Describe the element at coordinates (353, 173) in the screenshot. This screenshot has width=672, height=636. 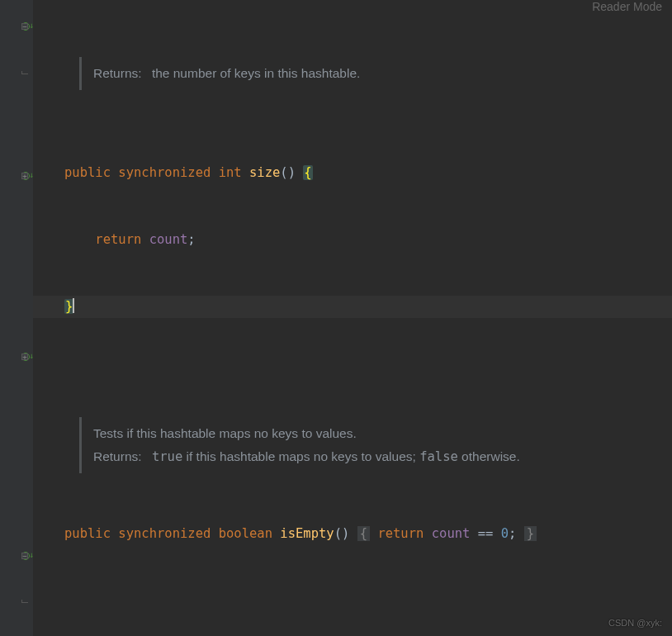
I see `code-line: public synchronized int size() {` at that location.